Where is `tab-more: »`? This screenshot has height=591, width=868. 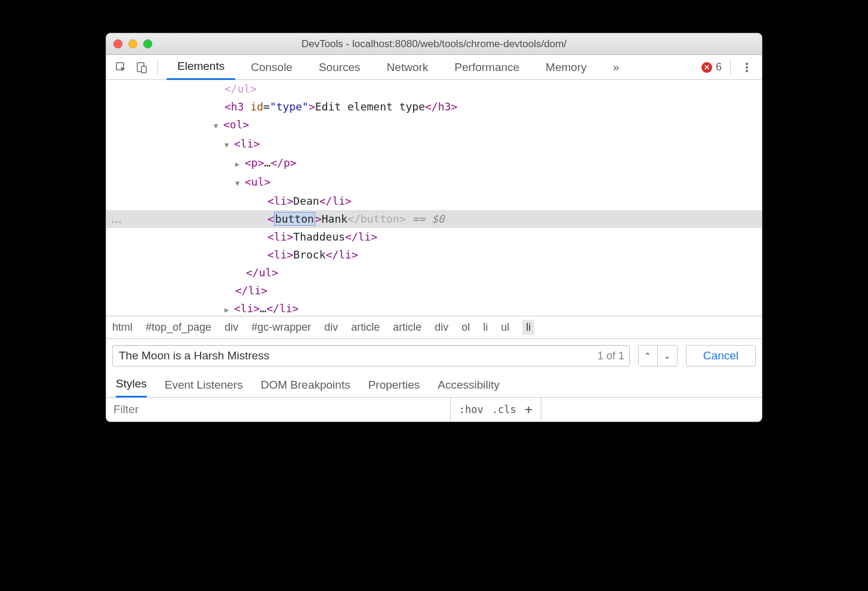
tab-more: » is located at coordinates (616, 67).